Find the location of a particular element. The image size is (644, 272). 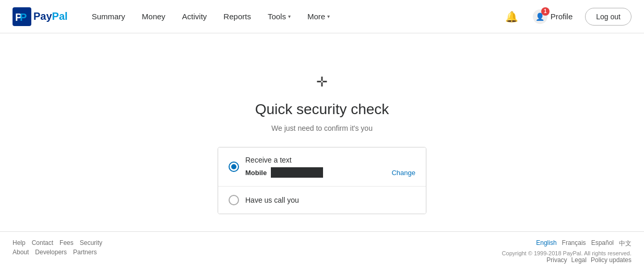

mobile-label: Mobile is located at coordinates (256, 173).